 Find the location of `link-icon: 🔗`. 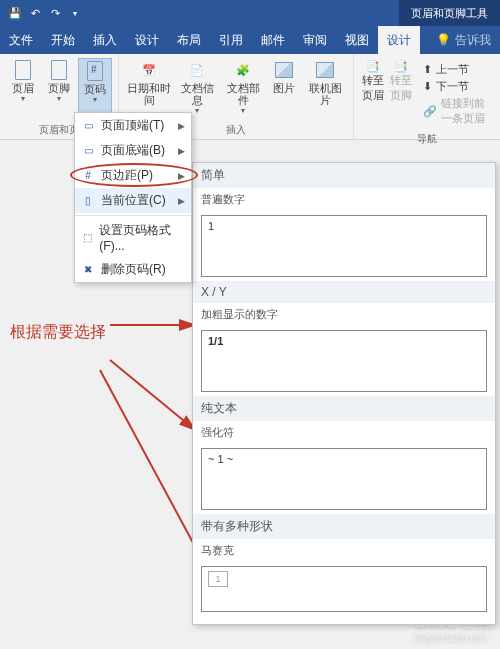

link-icon: 🔗 is located at coordinates (430, 112).